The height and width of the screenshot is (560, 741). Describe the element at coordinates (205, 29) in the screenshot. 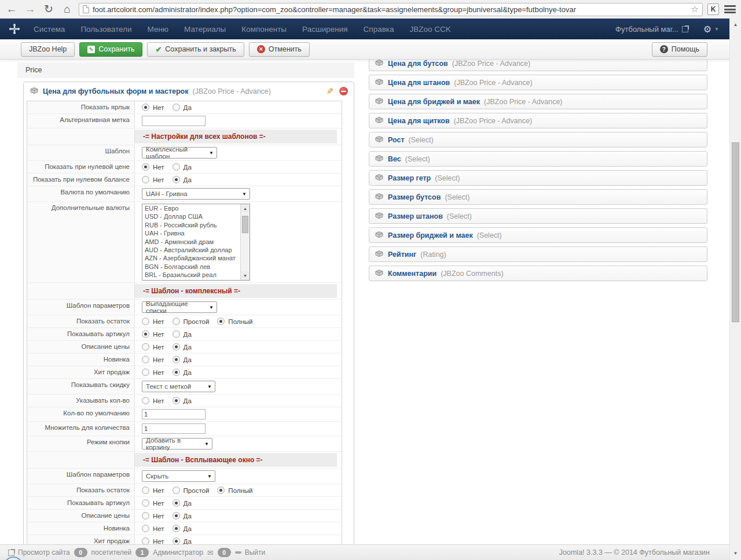

I see `nav-item-материалы: Материалы` at that location.